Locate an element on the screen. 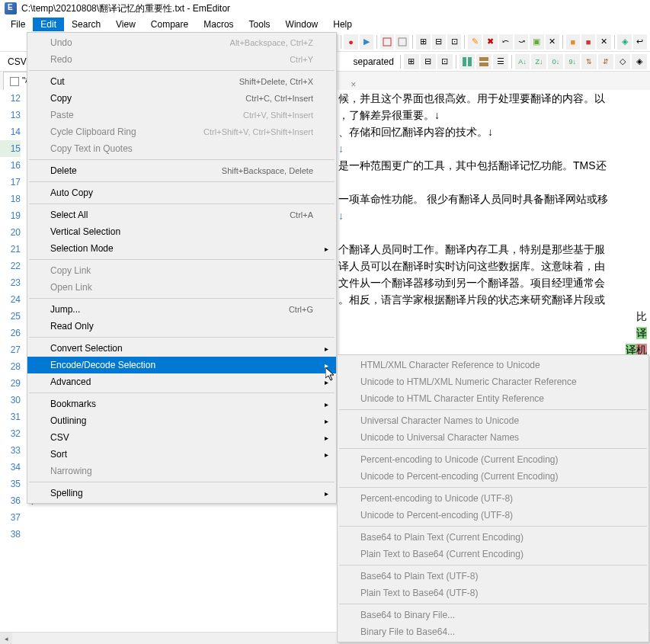 The width and height of the screenshot is (650, 644). menu-compare: Compare is located at coordinates (169, 24).